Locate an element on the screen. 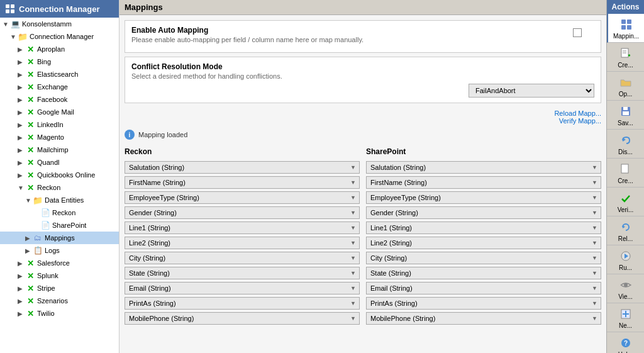  mapping-row: Salutation (String)Salutation (String) is located at coordinates (363, 167).